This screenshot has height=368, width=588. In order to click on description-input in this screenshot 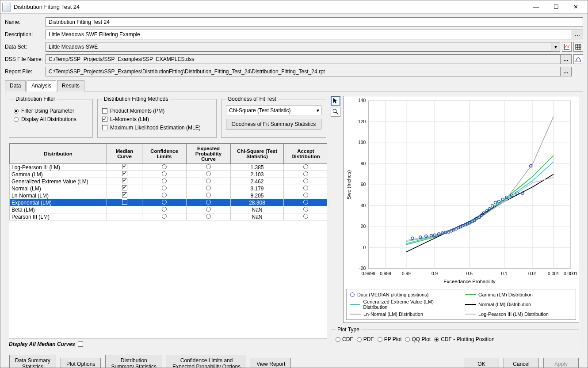, I will do `click(309, 34)`.